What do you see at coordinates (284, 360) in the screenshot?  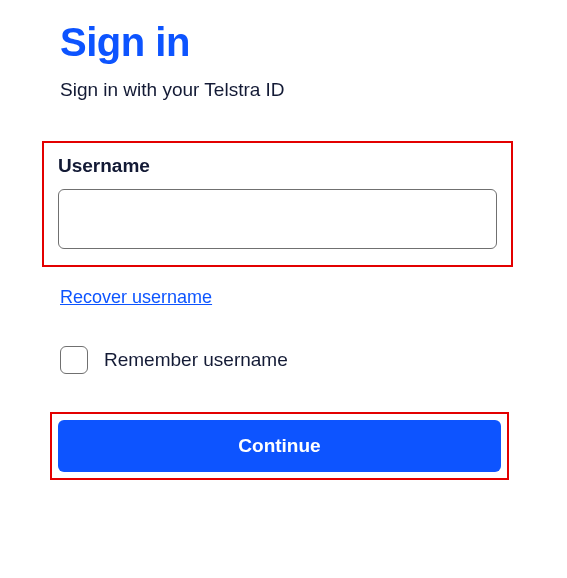 I see `remember-row: Remember username` at bounding box center [284, 360].